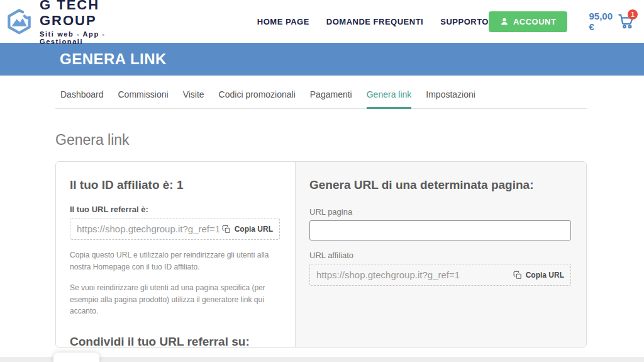 This screenshot has height=362, width=644. Describe the element at coordinates (440, 185) in the screenshot. I see `generator-heading: Genera URL di una determinata pagina:` at that location.